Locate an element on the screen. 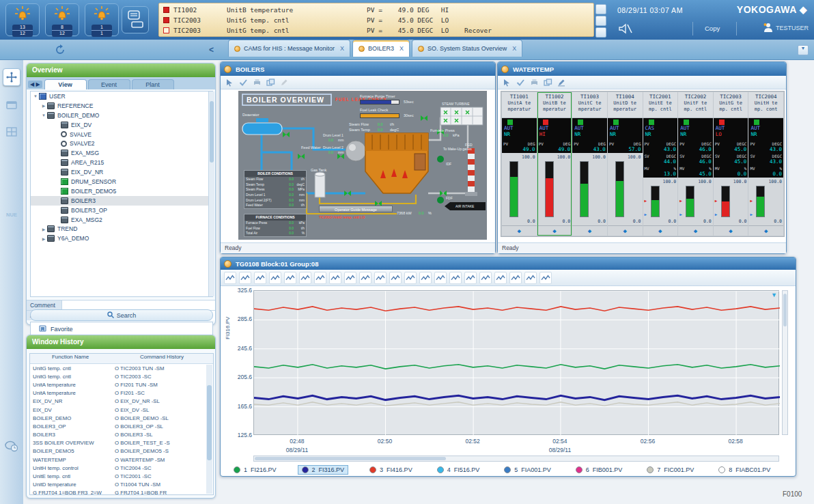  command-history-header: Command History is located at coordinates (162, 359).